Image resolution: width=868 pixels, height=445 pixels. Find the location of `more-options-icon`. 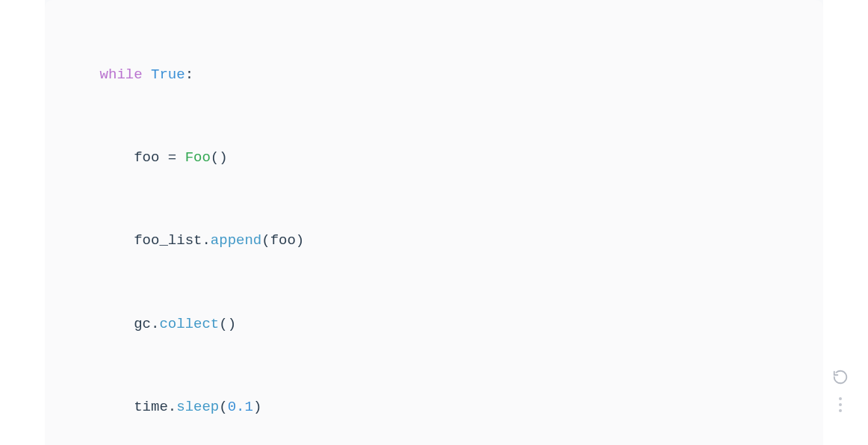

more-options-icon is located at coordinates (840, 405).